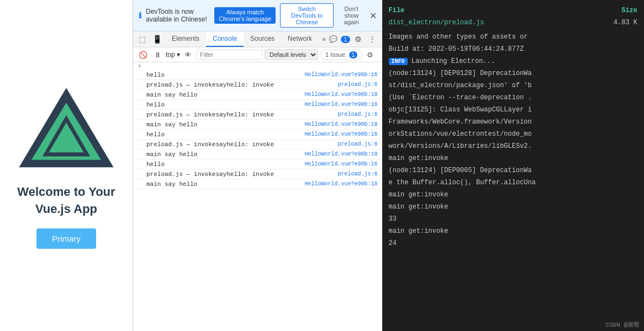 The image size is (644, 331). What do you see at coordinates (514, 170) in the screenshot?
I see `terminal-line: (node:13124) [DEP0005] DeprecationWa` at bounding box center [514, 170].